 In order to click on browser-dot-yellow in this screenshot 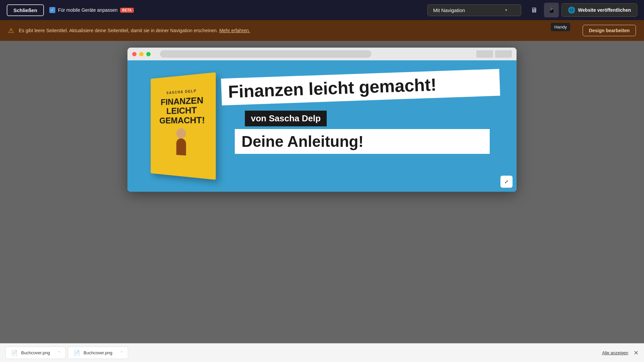, I will do `click(142, 54)`.